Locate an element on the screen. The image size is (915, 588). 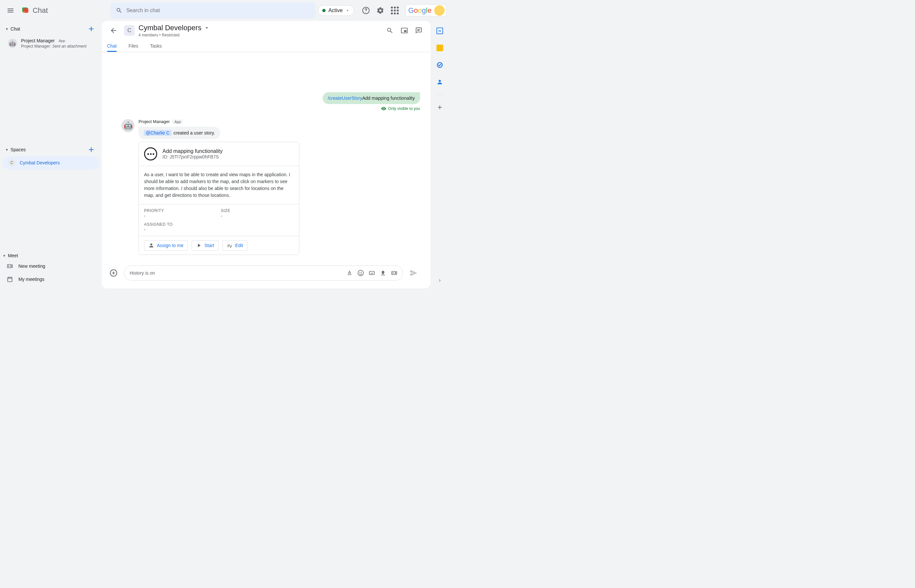
edit-button: Edit is located at coordinates (235, 246).